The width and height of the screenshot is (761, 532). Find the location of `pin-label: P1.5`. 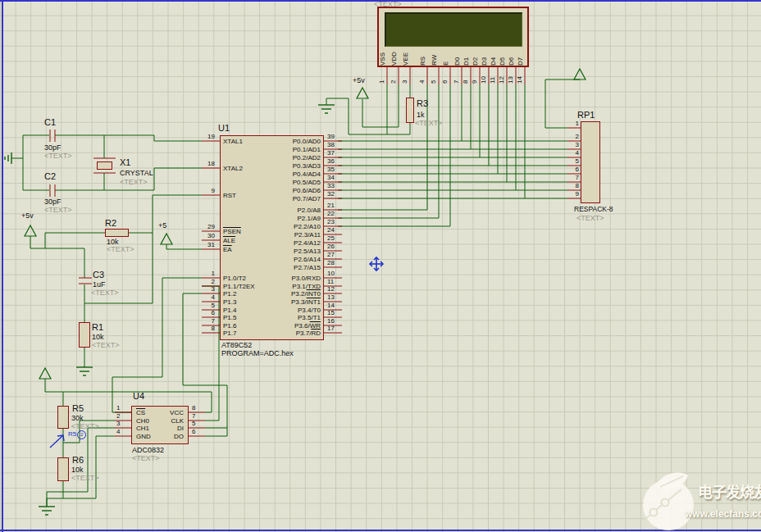

pin-label: P1.5 is located at coordinates (230, 318).